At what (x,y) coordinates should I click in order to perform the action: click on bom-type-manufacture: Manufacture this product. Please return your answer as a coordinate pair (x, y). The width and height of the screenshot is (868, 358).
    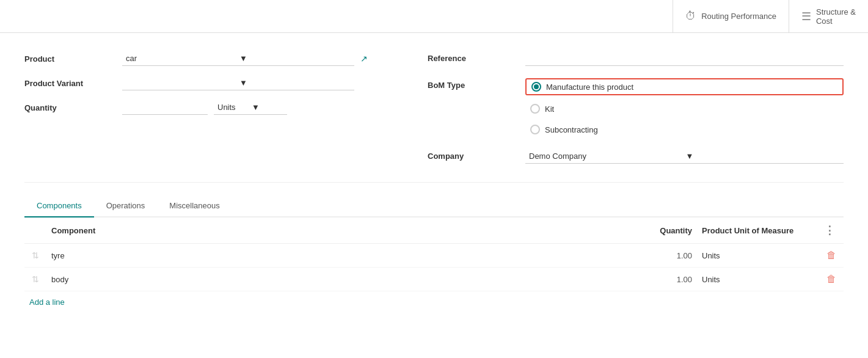
    Looking at the image, I should click on (684, 87).